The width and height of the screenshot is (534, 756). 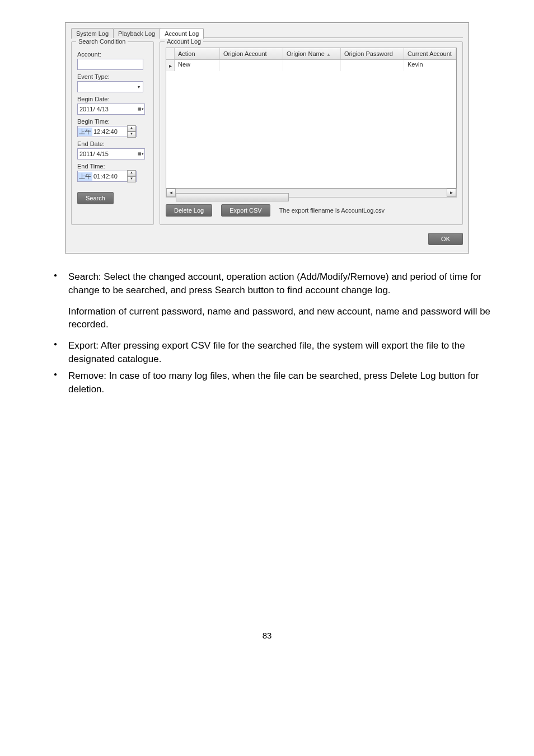 I want to click on end-date-input: 2011/ 4/15 ▦▾, so click(x=111, y=154).